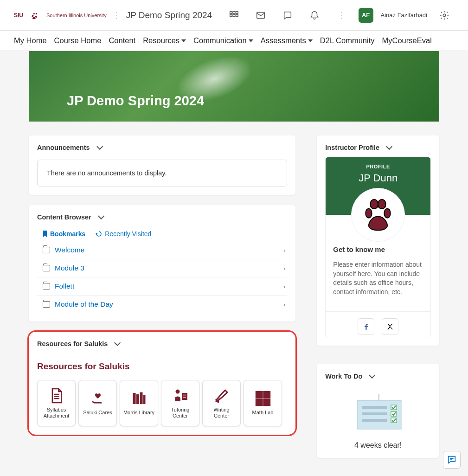  Describe the element at coordinates (378, 186) in the screenshot. I see `profile-header: PROFILE JP Dunn` at that location.